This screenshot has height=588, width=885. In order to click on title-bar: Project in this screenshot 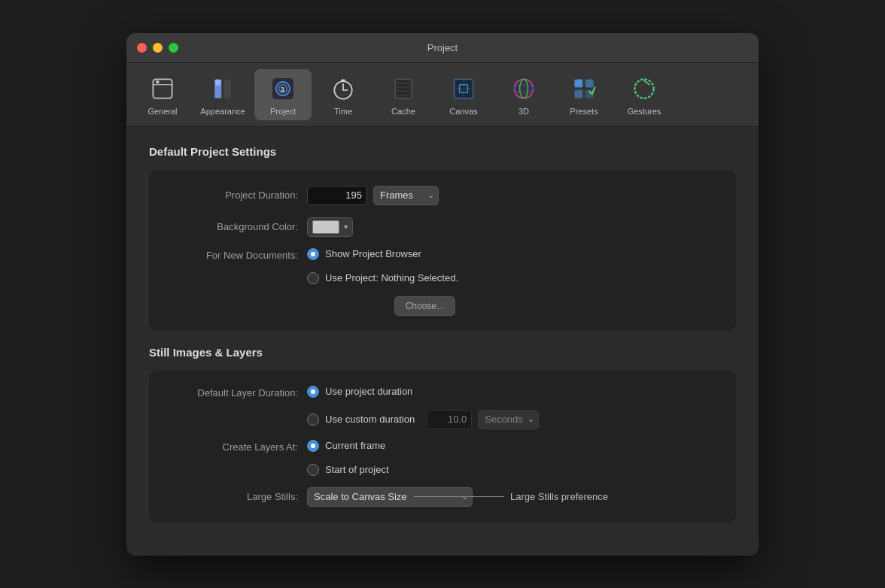, I will do `click(442, 48)`.